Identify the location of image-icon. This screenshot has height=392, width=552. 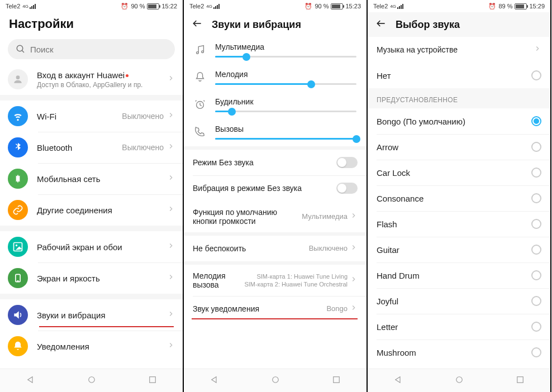
(18, 247).